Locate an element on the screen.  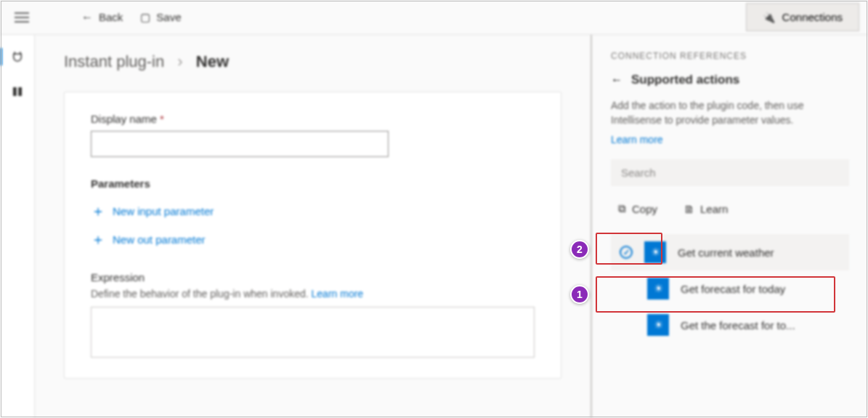
plug-icon: 🔌 is located at coordinates (768, 17).